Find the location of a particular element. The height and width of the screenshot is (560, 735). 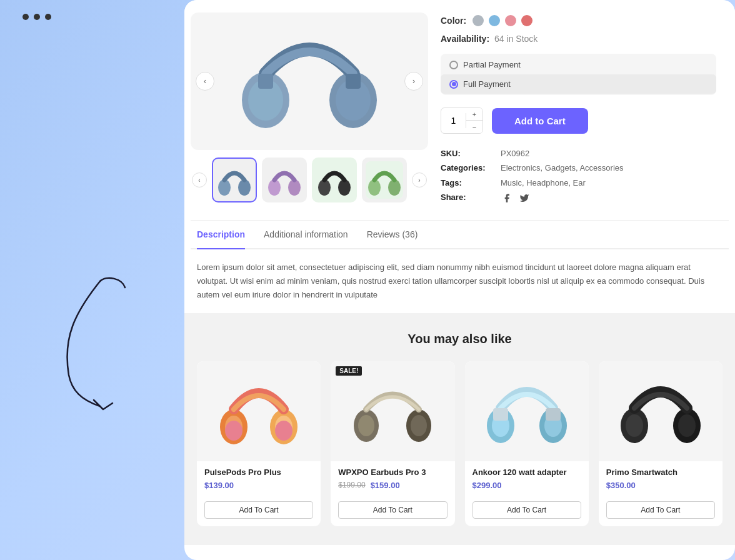

tab-additional-info: Additional information is located at coordinates (306, 234).